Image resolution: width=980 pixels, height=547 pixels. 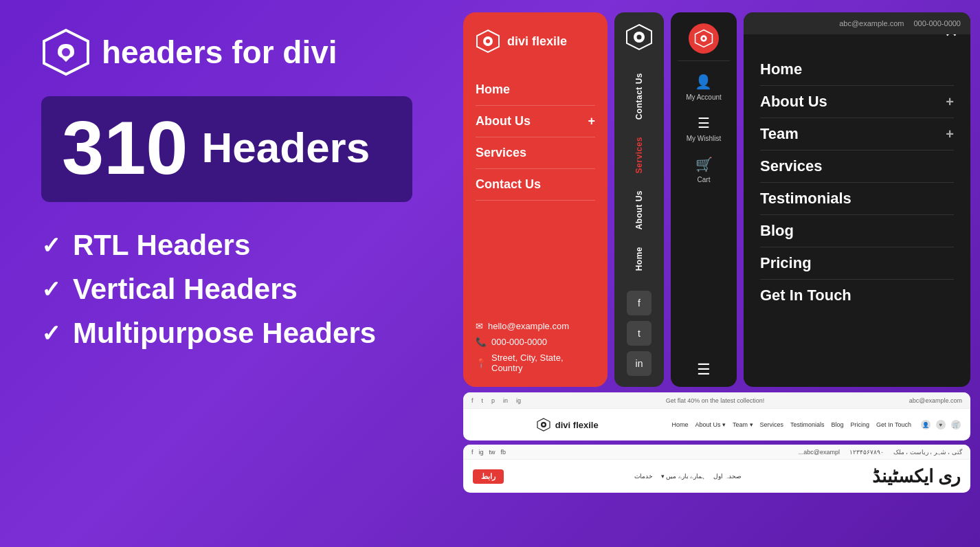 What do you see at coordinates (535, 122) in the screenshot?
I see `mobile-nav-about: About Us +` at bounding box center [535, 122].